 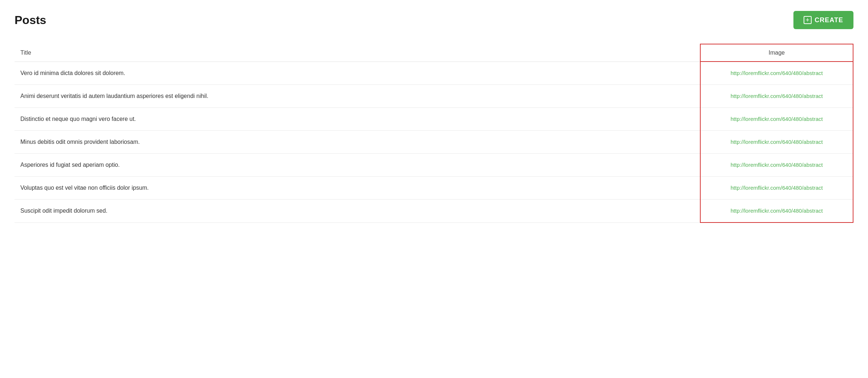 What do you see at coordinates (357, 73) in the screenshot?
I see `post-title-cell: Vero id minima dicta dolores sit dolorem…` at bounding box center [357, 73].